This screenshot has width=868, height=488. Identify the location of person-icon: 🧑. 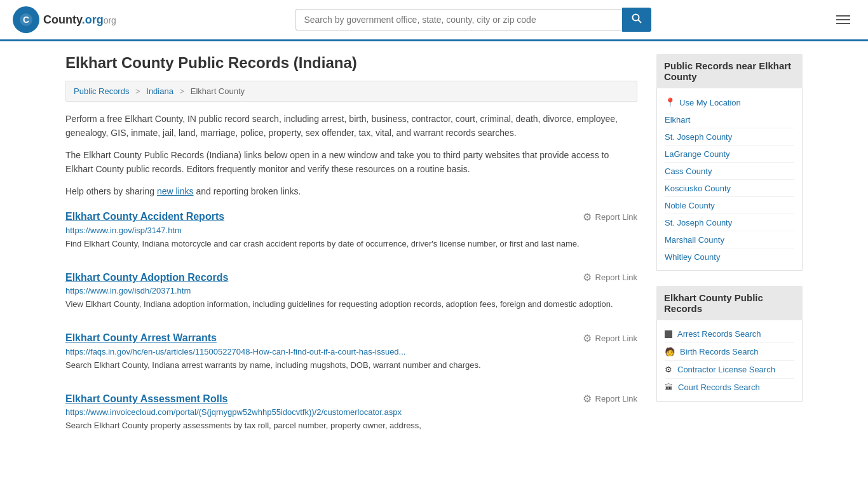
(670, 352).